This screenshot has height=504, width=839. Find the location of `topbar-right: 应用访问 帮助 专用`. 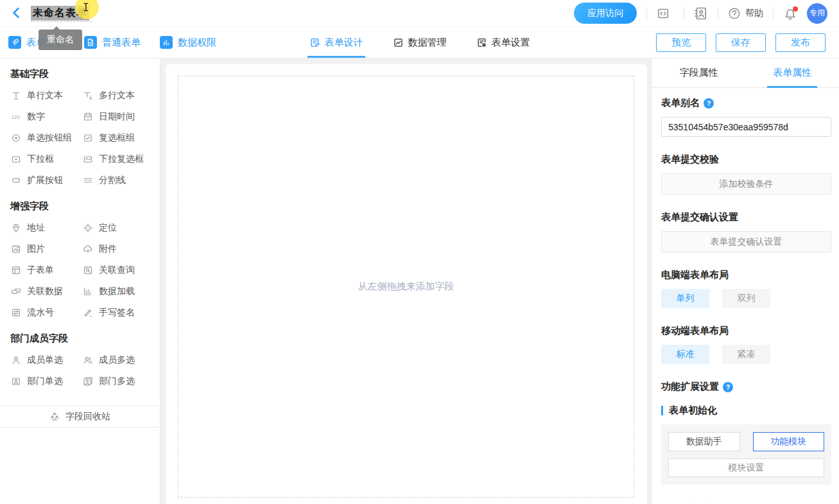

topbar-right: 应用访问 帮助 专用 is located at coordinates (701, 13).